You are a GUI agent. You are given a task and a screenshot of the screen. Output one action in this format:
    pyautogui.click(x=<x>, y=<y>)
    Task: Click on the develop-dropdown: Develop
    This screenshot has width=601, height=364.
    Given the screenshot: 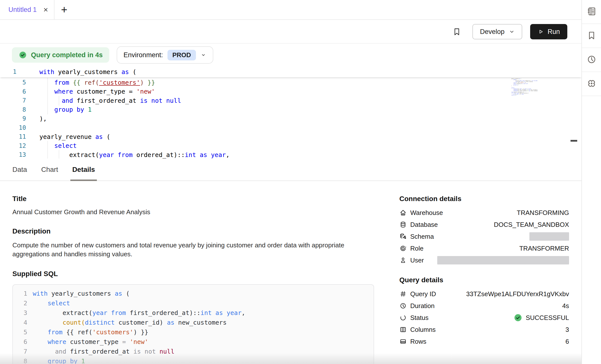 What is the action you would take?
    pyautogui.click(x=497, y=32)
    